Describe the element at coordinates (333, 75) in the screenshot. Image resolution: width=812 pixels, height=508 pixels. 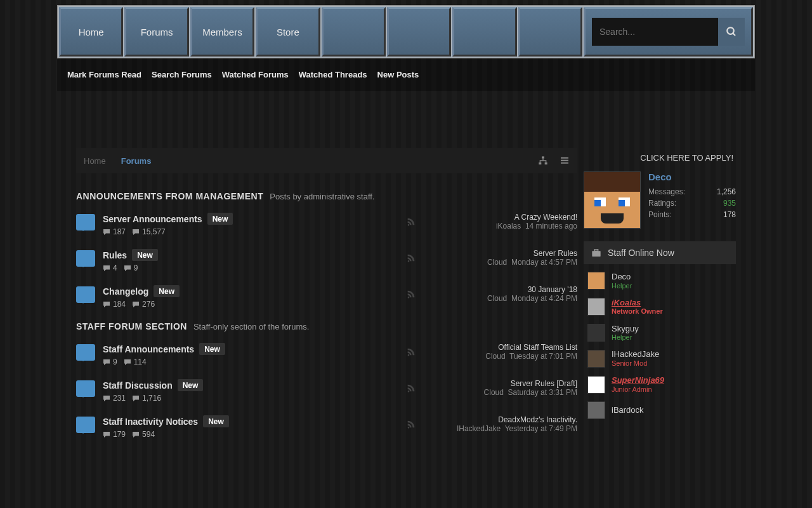
I see `subnav-watched-threads: Watched Threads` at that location.